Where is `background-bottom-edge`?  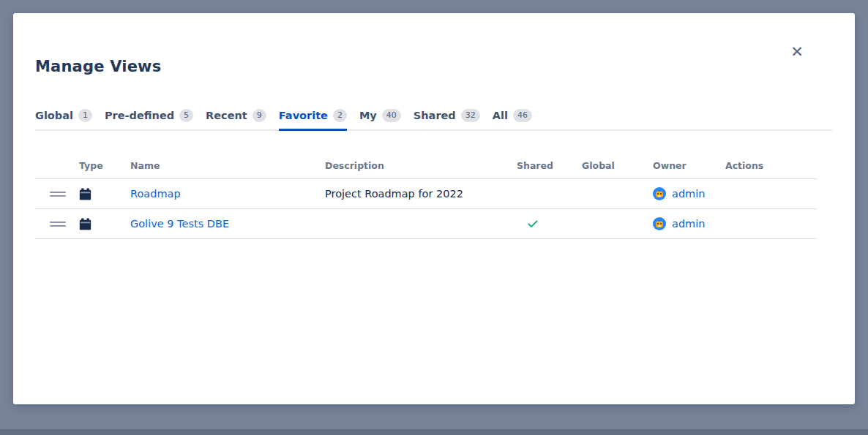
background-bottom-edge is located at coordinates (434, 432).